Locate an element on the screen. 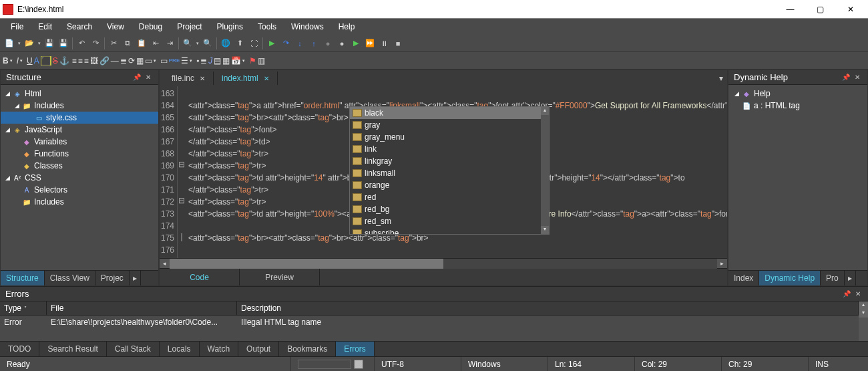 The height and width of the screenshot is (371, 868). script-icon: J is located at coordinates (210, 61).